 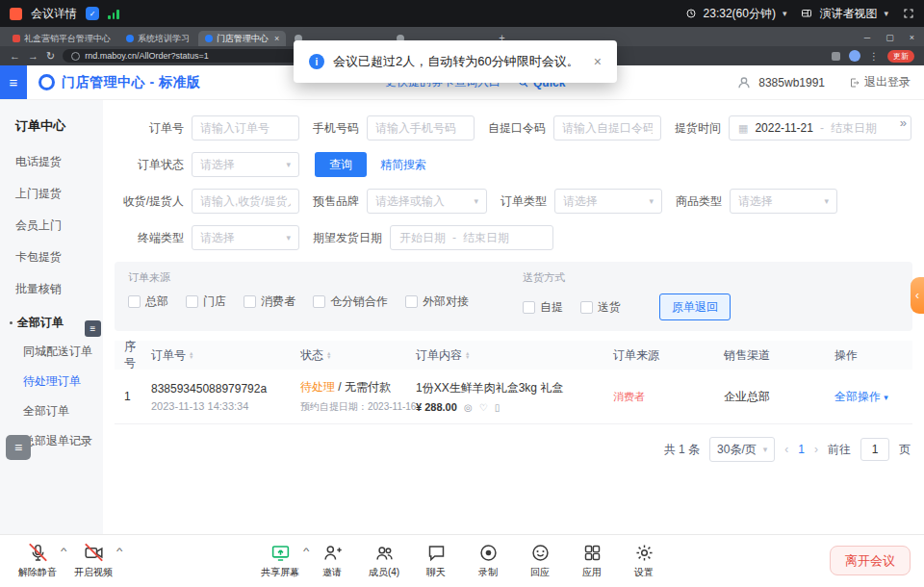 What do you see at coordinates (270, 302) in the screenshot?
I see `checkbox-consumer: 消费者` at bounding box center [270, 302].